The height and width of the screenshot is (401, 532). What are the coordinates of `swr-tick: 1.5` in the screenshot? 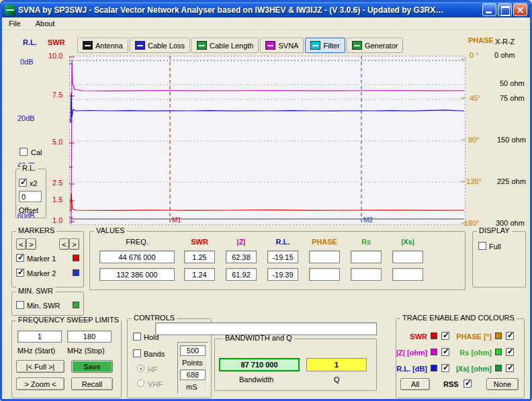 It's located at (58, 199).